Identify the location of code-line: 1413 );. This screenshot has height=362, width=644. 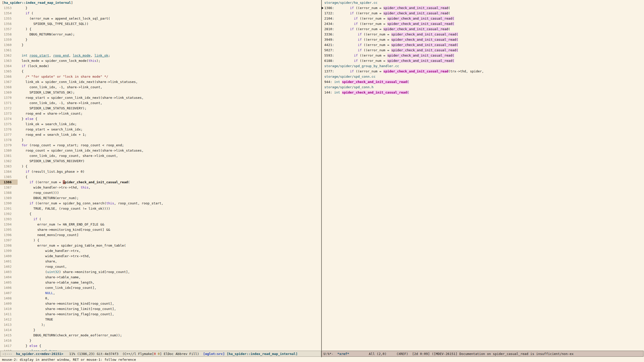
(160, 325).